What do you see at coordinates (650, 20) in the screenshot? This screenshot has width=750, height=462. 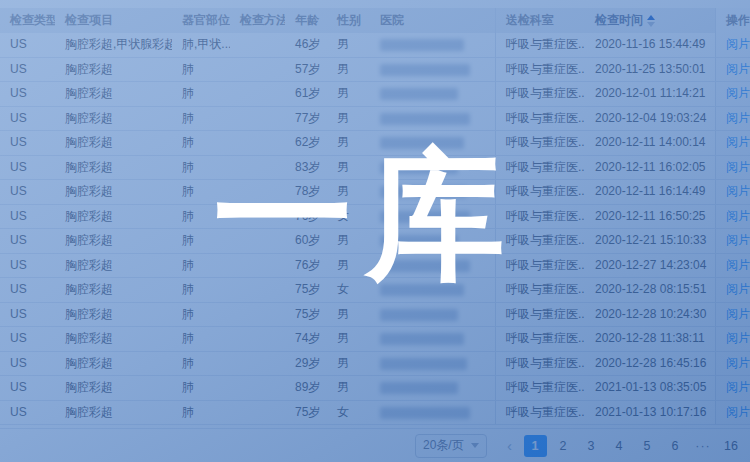 I see `column-header-time: 检查时间` at bounding box center [650, 20].